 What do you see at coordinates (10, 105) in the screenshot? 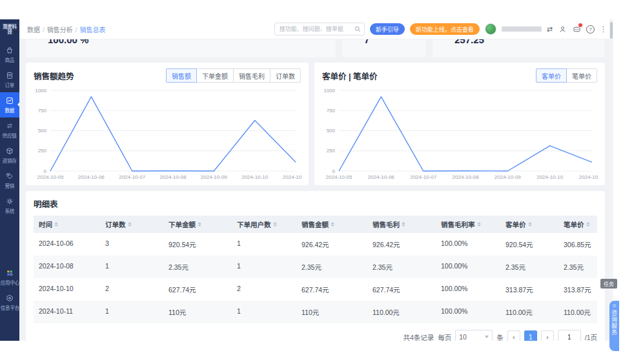
I see `sidebar-item: 数据` at bounding box center [10, 105].